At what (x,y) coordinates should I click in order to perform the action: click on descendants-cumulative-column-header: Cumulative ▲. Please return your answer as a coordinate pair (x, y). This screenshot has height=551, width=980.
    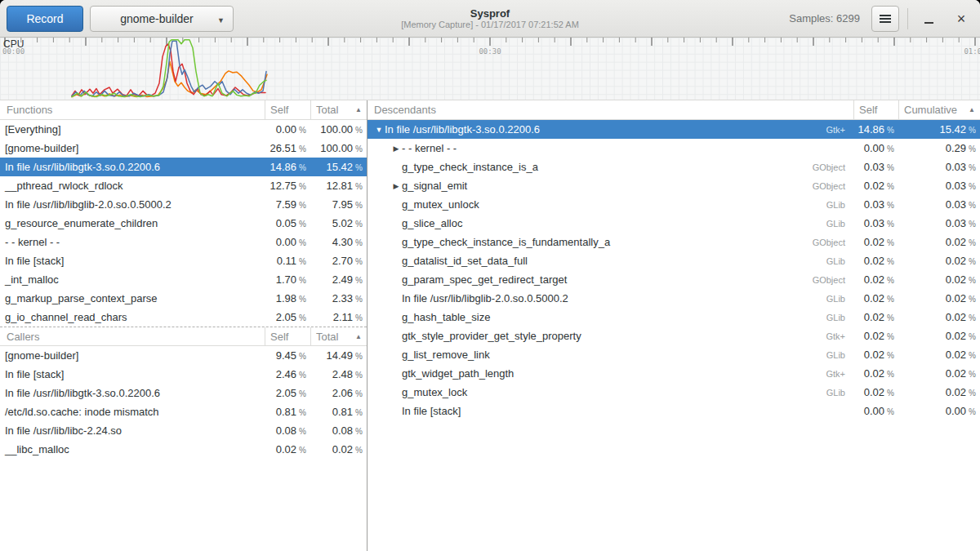
    Looking at the image, I should click on (939, 109).